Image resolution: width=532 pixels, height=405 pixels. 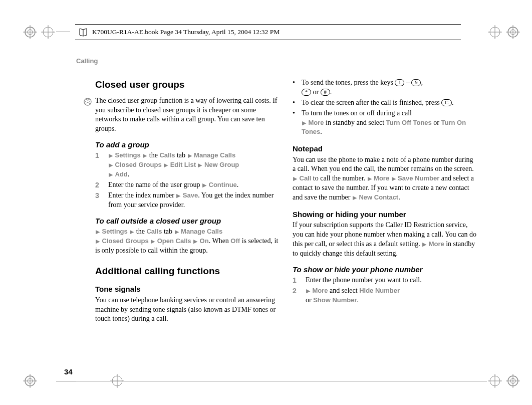 What do you see at coordinates (187, 145) in the screenshot?
I see `heading-add-group: To add a group` at bounding box center [187, 145].